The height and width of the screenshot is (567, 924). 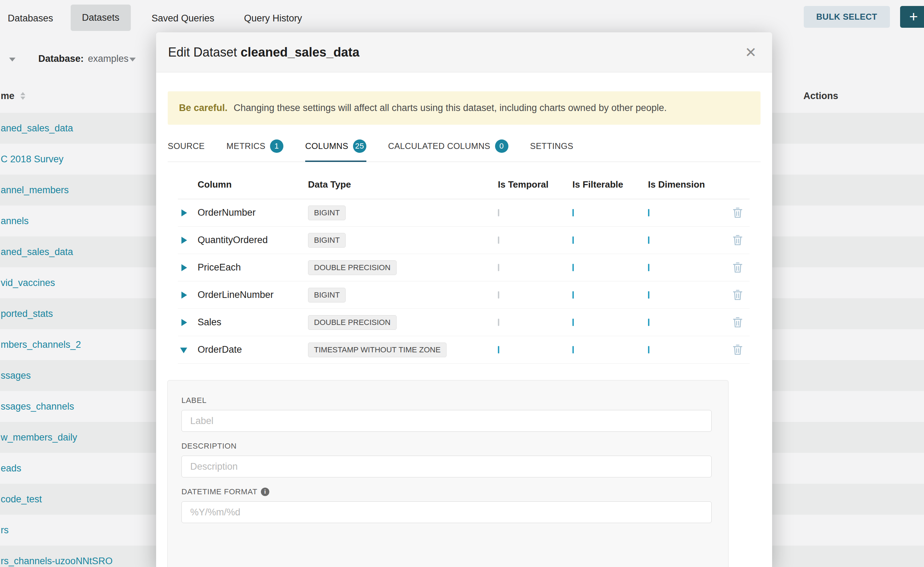 What do you see at coordinates (203, 108) in the screenshot?
I see `warning-bold: Be careful.` at bounding box center [203, 108].